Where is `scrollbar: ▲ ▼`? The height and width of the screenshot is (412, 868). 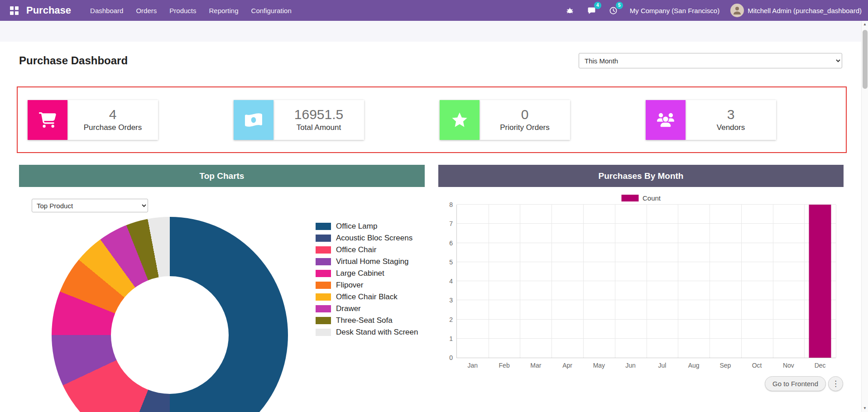 scrollbar: ▲ ▼ is located at coordinates (865, 216).